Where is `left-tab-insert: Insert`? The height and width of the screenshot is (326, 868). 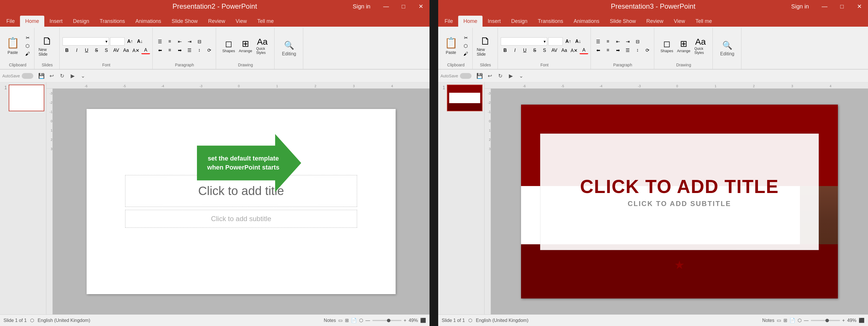
left-tab-insert: Insert is located at coordinates (56, 21).